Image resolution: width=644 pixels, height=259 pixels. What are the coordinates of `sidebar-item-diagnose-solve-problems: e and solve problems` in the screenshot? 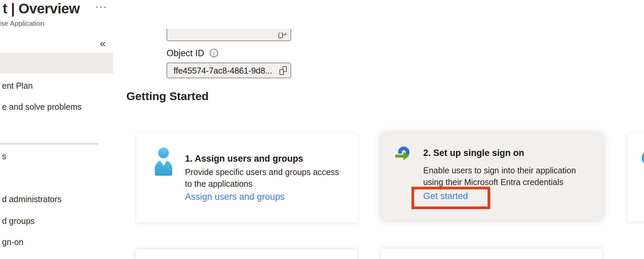 It's located at (50, 107).